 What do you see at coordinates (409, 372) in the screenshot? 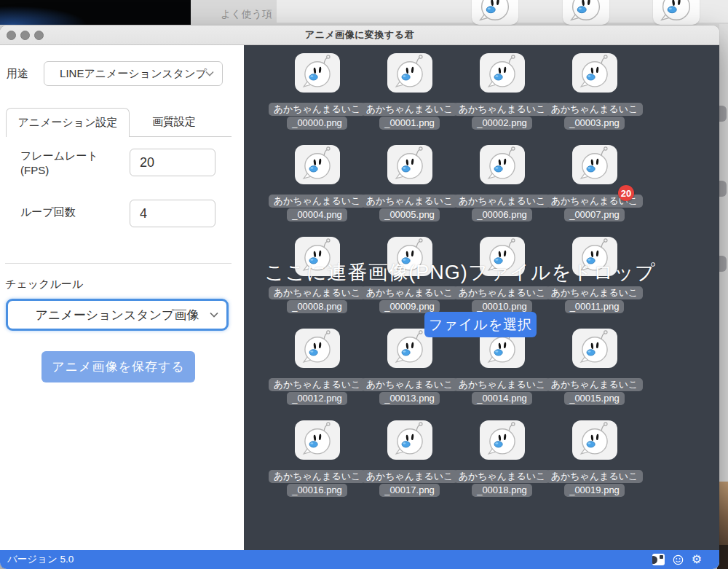
I see `file-item: あかちゃんまるいこ _00013.png` at bounding box center [409, 372].